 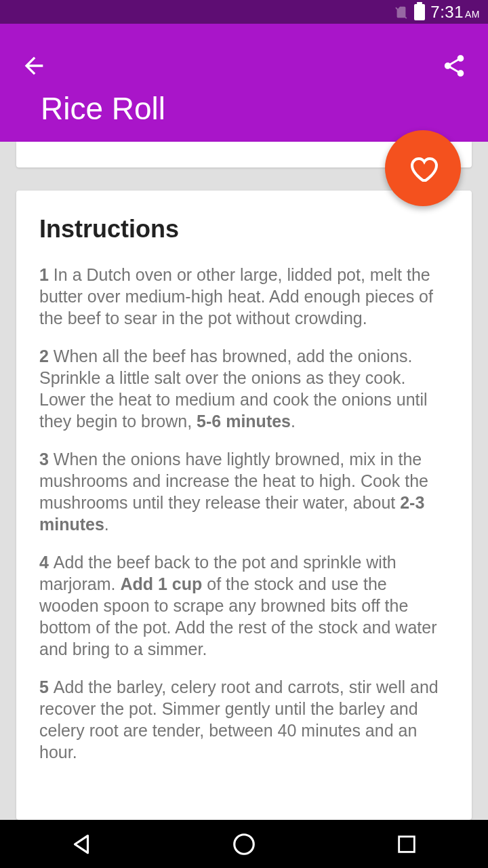 I want to click on instruction-step: 3 When the onions have lightly browned, …, so click(x=244, y=492).